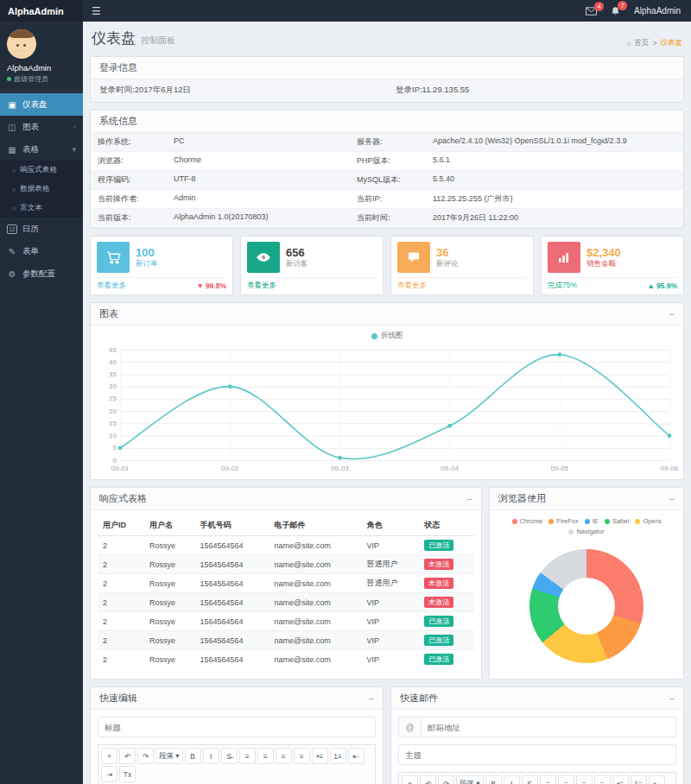 The image size is (691, 784). What do you see at coordinates (387, 336) in the screenshot?
I see `line-chart-legend: 折线图` at bounding box center [387, 336].